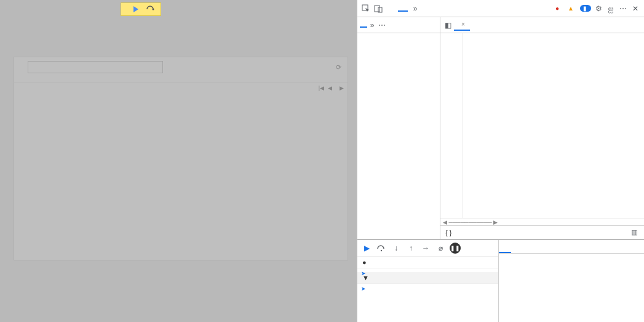 Image resolution: width=644 pixels, height=322 pixels. I want to click on debugger-resume-icon, so click(136, 9).